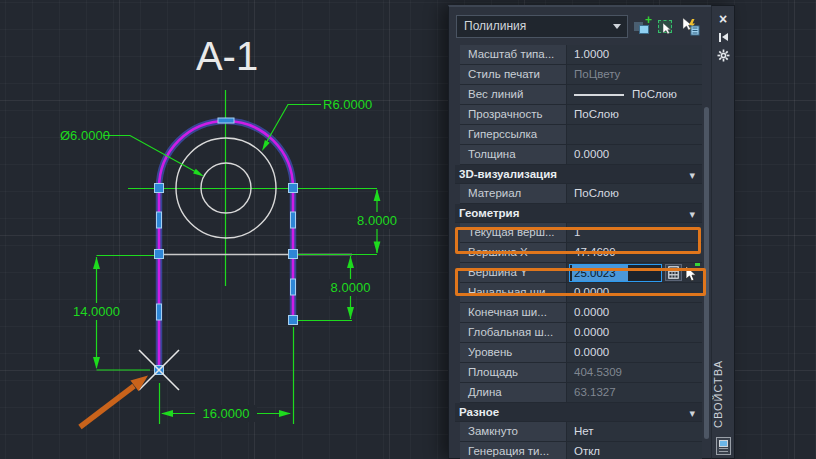 Image resolution: width=816 pixels, height=459 pixels. What do you see at coordinates (514, 232) in the screenshot?
I see `property-label: Текущая верш...` at bounding box center [514, 232].